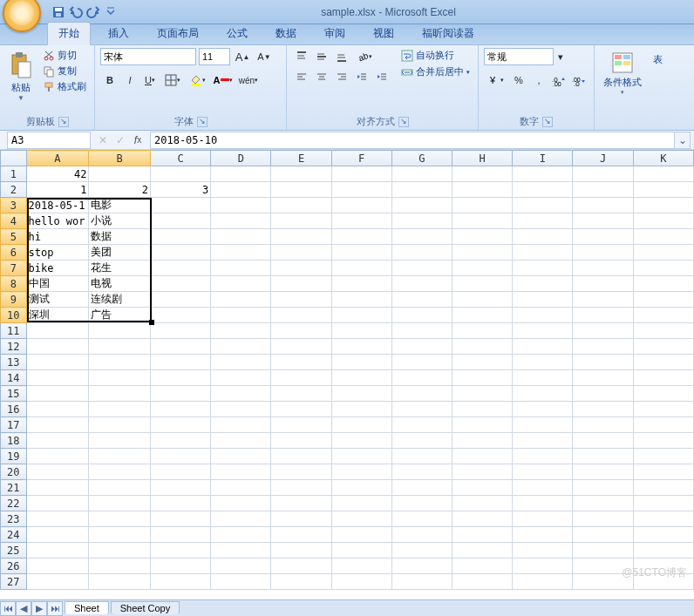 The width and height of the screenshot is (694, 616). I want to click on cell: 深圳, so click(58, 315).